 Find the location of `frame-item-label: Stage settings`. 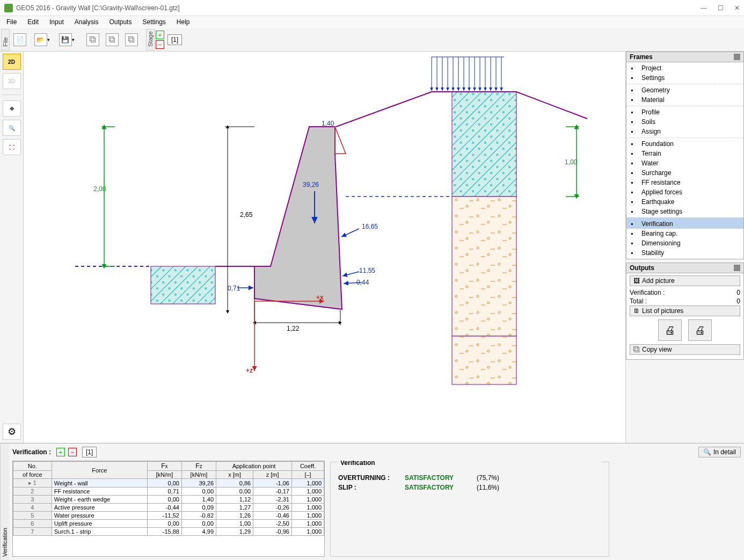

frame-item-label: Stage settings is located at coordinates (662, 212).